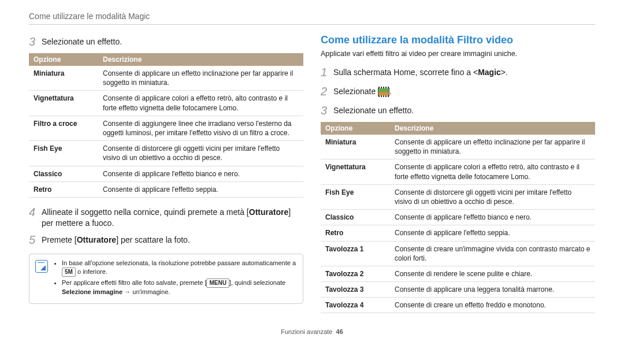  I want to click on text-frag: >., so click(504, 72).